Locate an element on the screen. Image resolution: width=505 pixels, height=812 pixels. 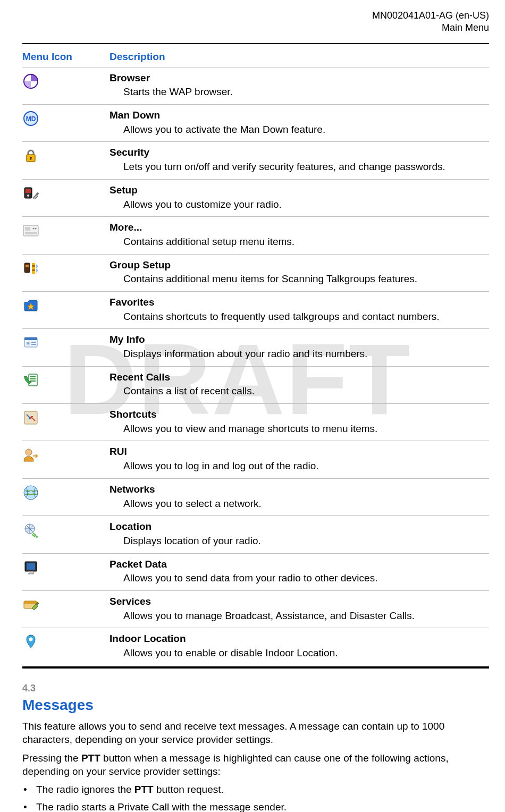
menu-title: Man Down is located at coordinates (298, 116).